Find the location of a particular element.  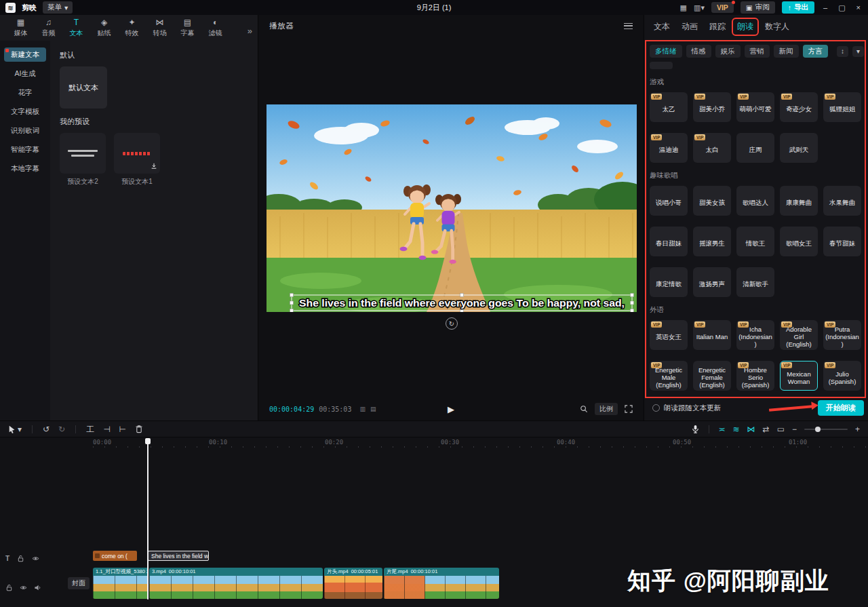

voice-card: VIP 狐狸姐姐 is located at coordinates (842, 107).